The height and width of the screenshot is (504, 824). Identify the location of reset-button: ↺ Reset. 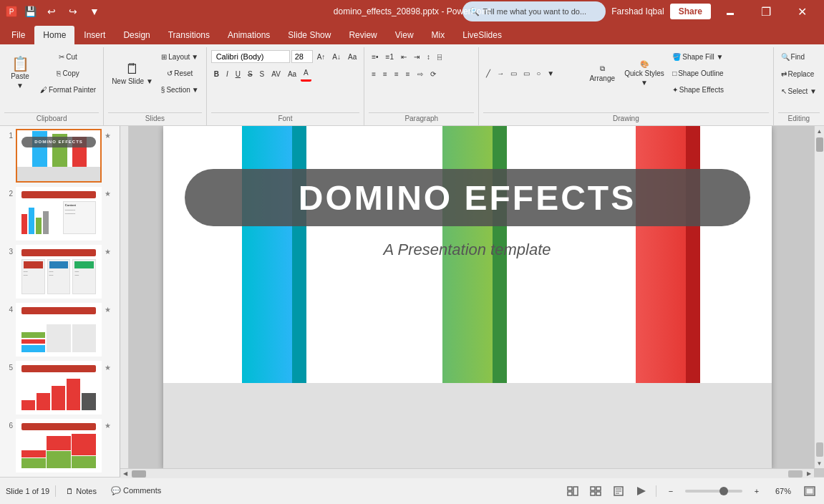
(180, 73).